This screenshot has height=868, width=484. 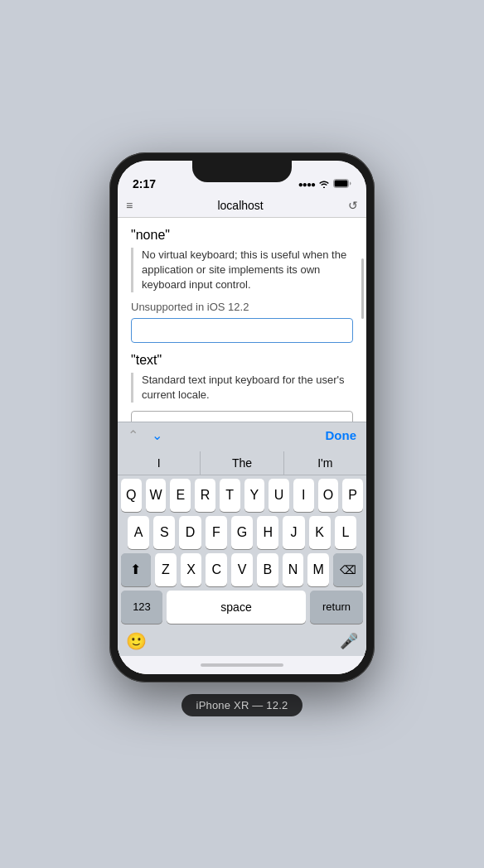 I want to click on home-indicator, so click(x=242, y=665).